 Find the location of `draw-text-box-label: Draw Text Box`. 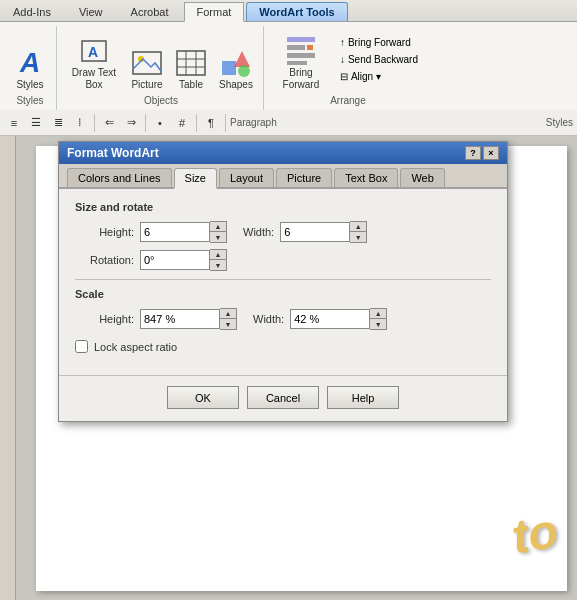

draw-text-box-label: Draw Text Box is located at coordinates (94, 79).